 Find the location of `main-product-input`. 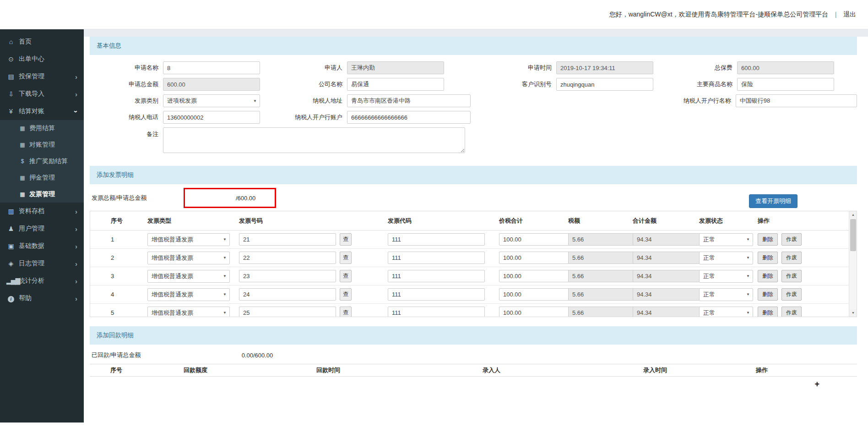

main-product-input is located at coordinates (786, 84).